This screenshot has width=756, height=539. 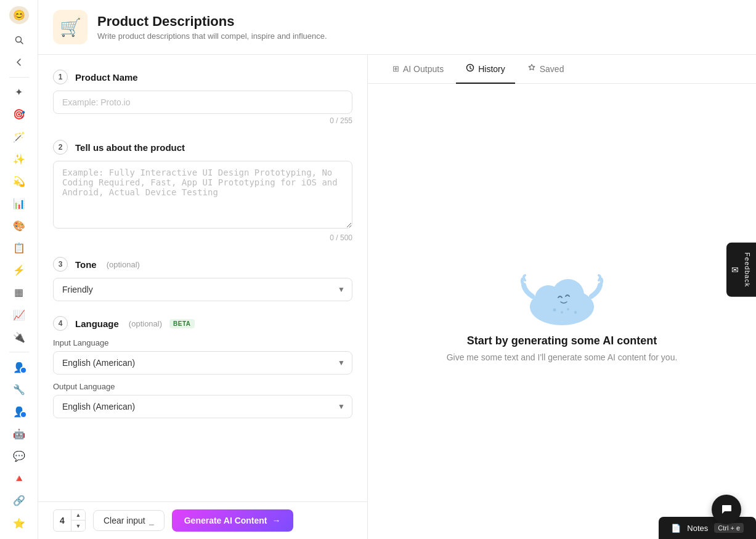 I want to click on ai-outputs-icon: ⊞, so click(x=396, y=69).